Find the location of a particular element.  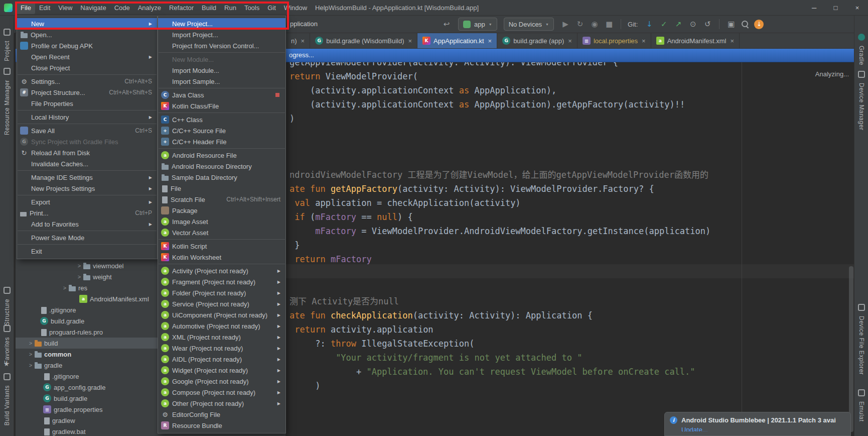

menu-item-print: Print...Ctrl+P is located at coordinates (87, 213).